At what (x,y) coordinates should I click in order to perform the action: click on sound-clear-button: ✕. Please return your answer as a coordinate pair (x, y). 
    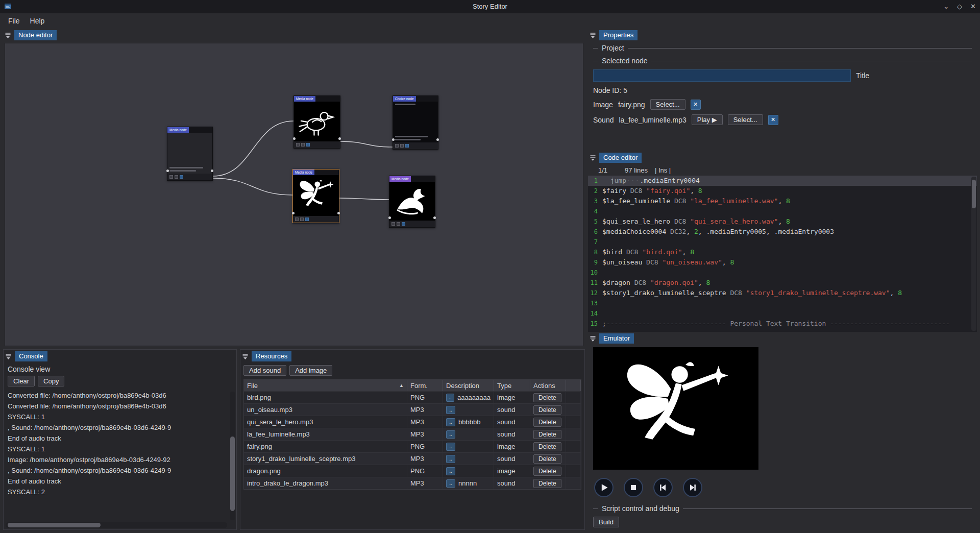
    Looking at the image, I should click on (773, 120).